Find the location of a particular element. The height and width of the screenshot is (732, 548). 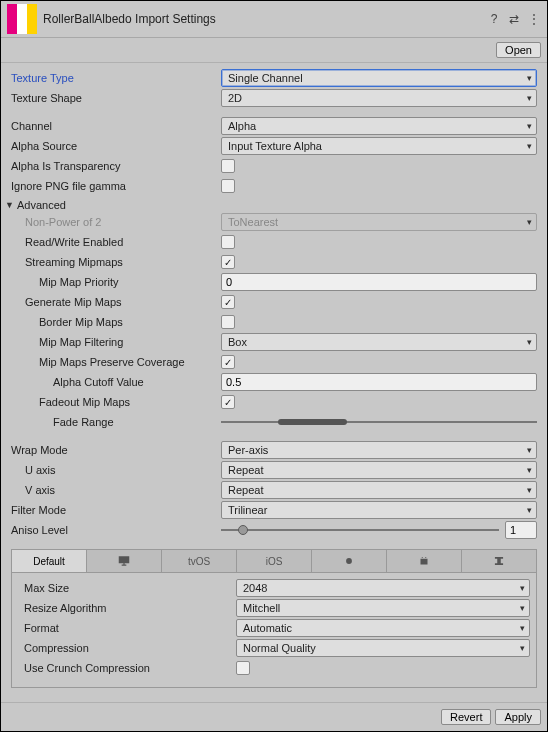

fade-range-label: Fade Range is located at coordinates (116, 422).